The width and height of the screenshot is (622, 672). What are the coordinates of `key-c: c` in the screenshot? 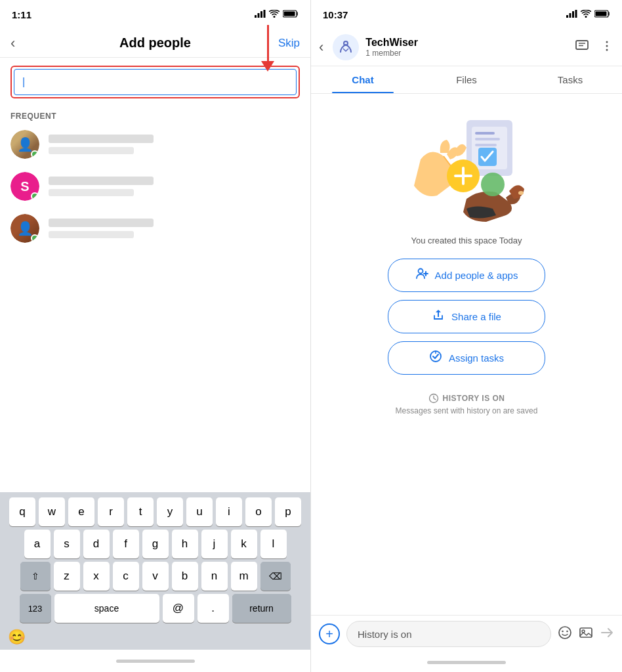 It's located at (126, 576).